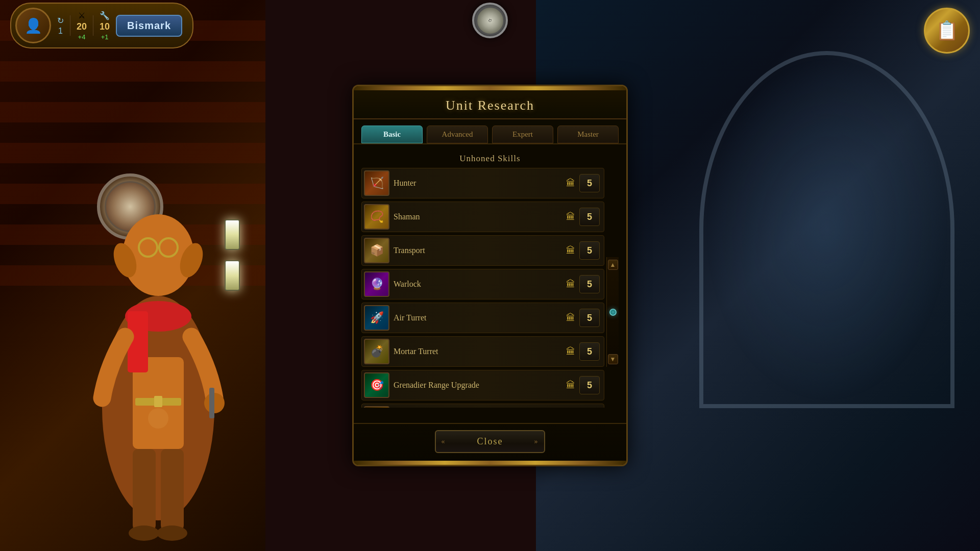  I want to click on air-turret-count: 5, so click(590, 318).